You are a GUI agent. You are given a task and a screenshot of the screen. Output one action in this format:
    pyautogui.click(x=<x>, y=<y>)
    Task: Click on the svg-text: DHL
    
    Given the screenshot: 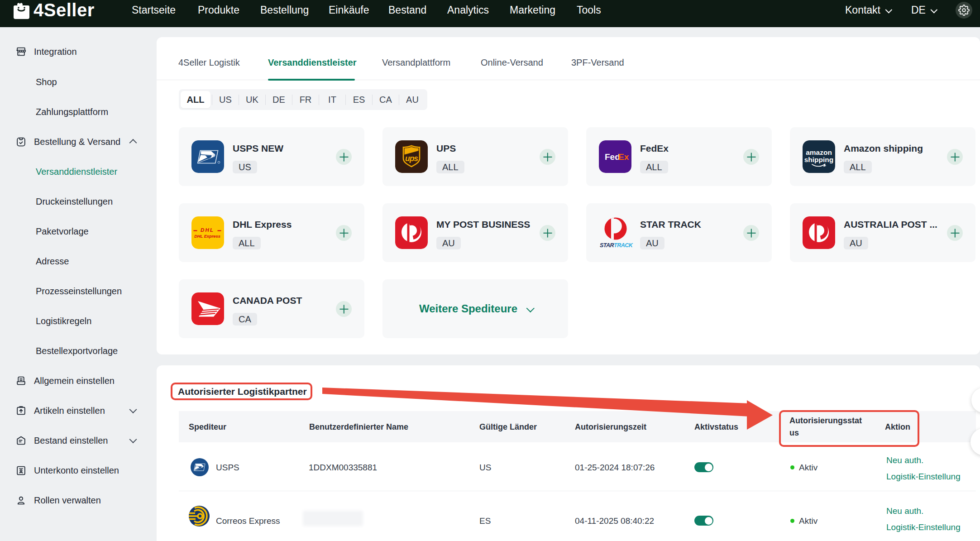 What is the action you would take?
    pyautogui.click(x=207, y=230)
    